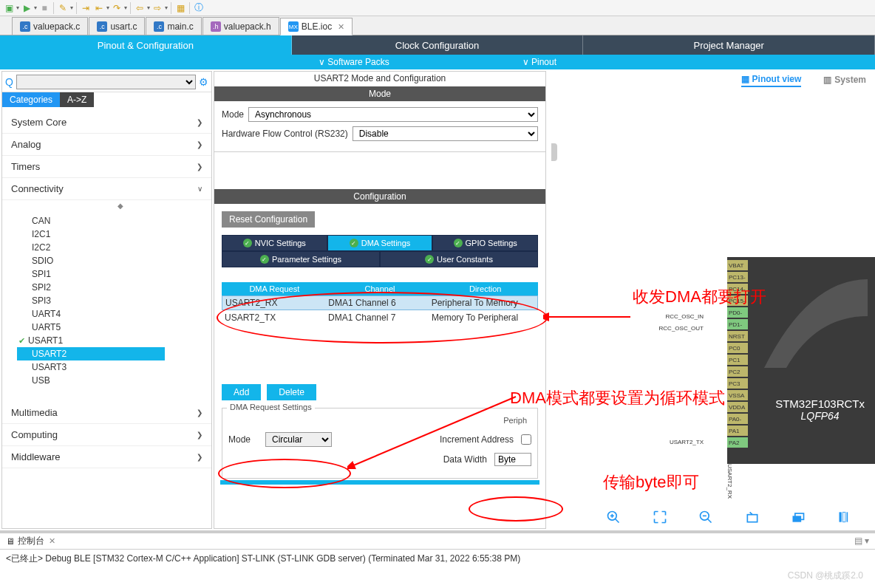  I want to click on periph-uart5: UART5, so click(120, 327).